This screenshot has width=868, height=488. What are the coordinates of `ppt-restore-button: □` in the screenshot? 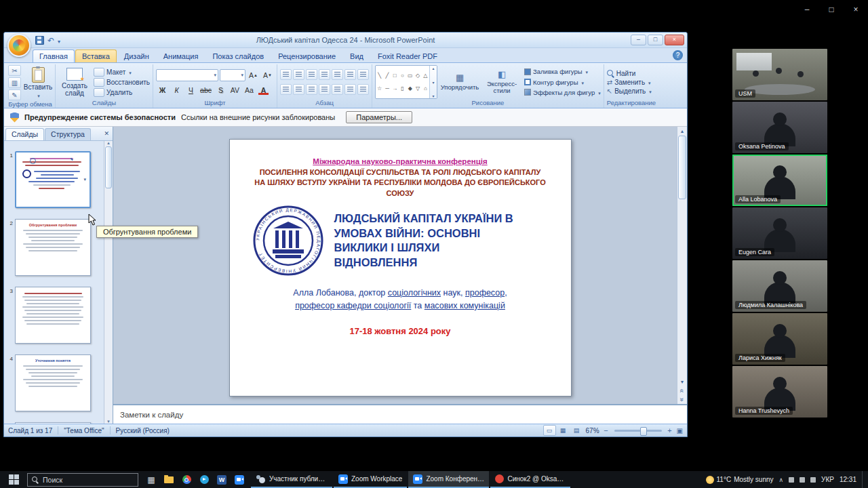 It's located at (655, 40).